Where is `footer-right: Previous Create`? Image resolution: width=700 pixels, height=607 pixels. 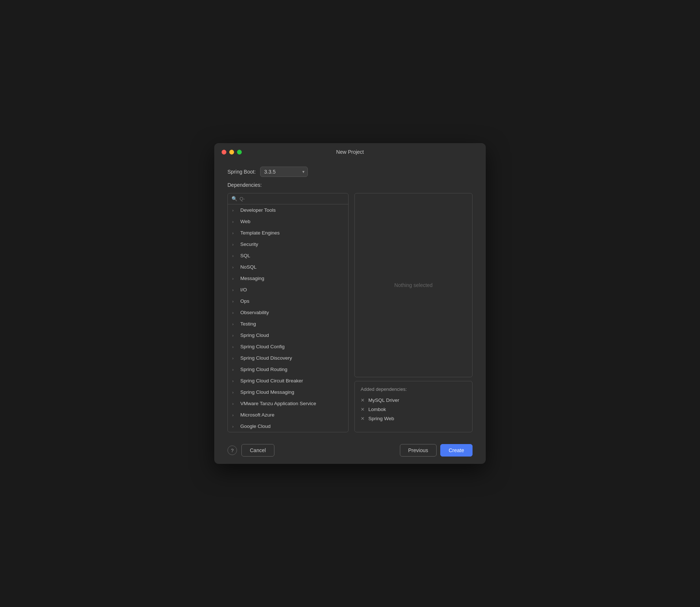
footer-right: Previous Create is located at coordinates (437, 450).